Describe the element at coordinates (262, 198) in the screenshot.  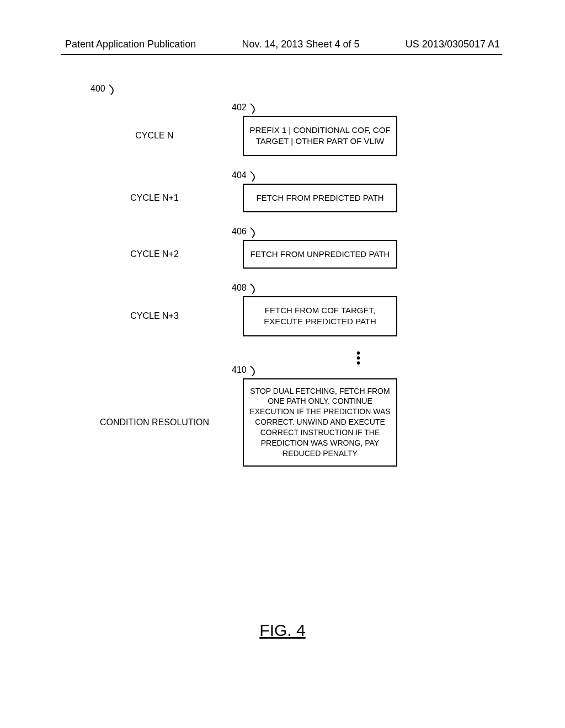
I see `row-cycle-n1: CYCLE N+1 404 FETCH FROM PREDICTED PATH` at that location.